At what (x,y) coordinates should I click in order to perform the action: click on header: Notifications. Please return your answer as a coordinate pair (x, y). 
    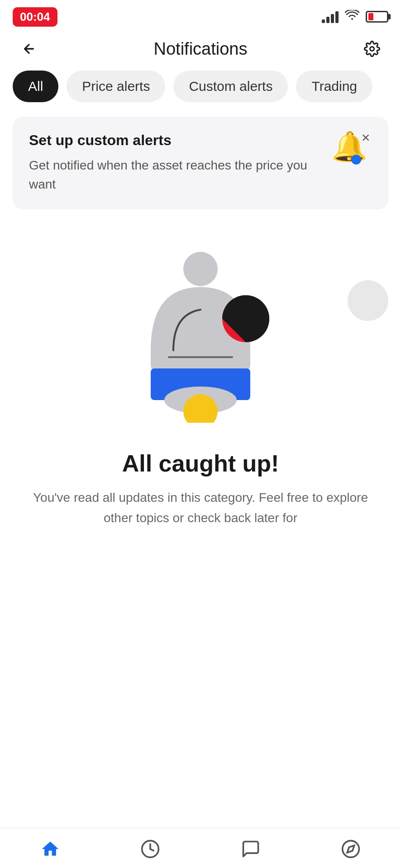
    Looking at the image, I should click on (200, 51).